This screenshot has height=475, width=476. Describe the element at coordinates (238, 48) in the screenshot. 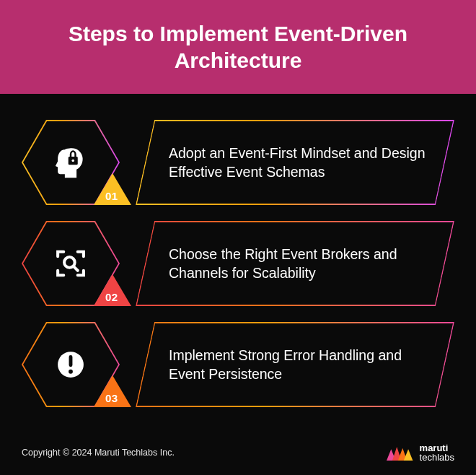

I see `page-title: Steps to Implement Event-Driven Architec…` at that location.